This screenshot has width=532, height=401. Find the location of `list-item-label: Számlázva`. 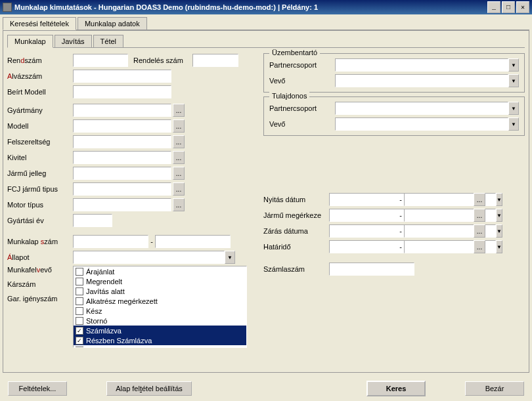

list-item-label: Számlázva is located at coordinates (104, 331).